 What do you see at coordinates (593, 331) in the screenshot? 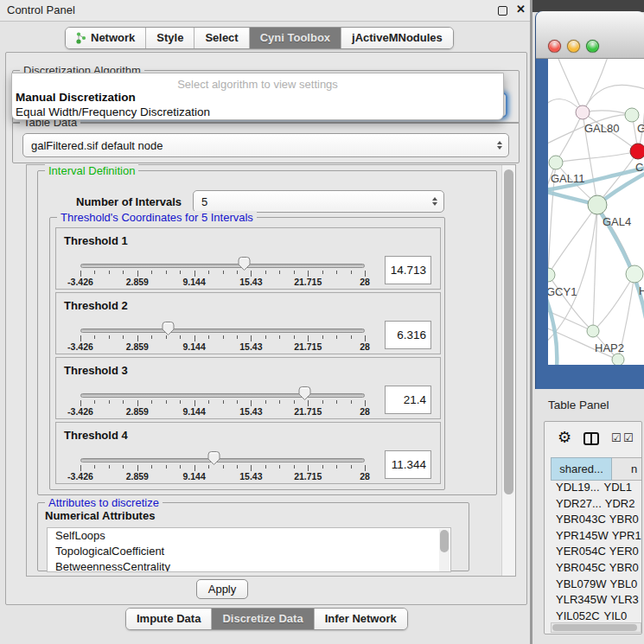
I see `node-hap2` at bounding box center [593, 331].